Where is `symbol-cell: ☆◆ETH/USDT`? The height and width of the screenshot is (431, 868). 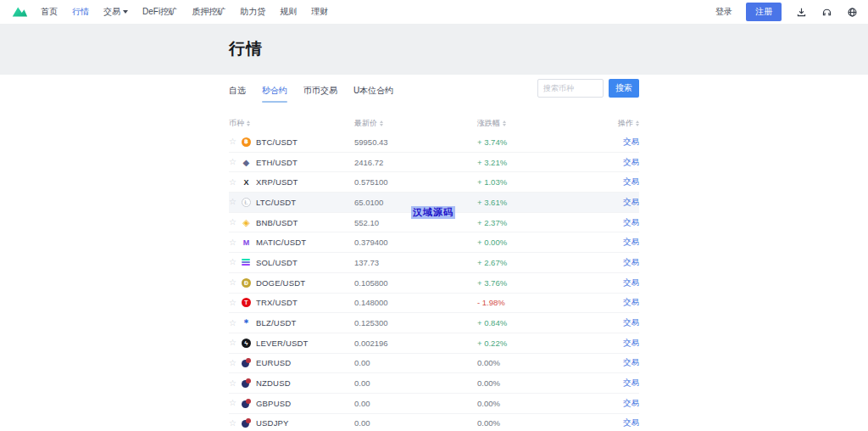
symbol-cell: ☆◆ETH/USDT is located at coordinates (292, 163).